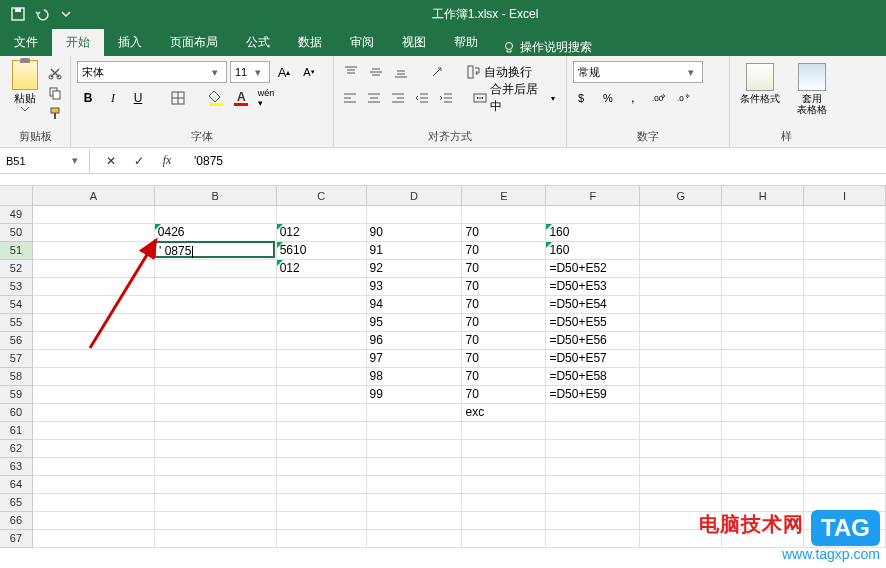  I want to click on col-header-E: E, so click(504, 196).